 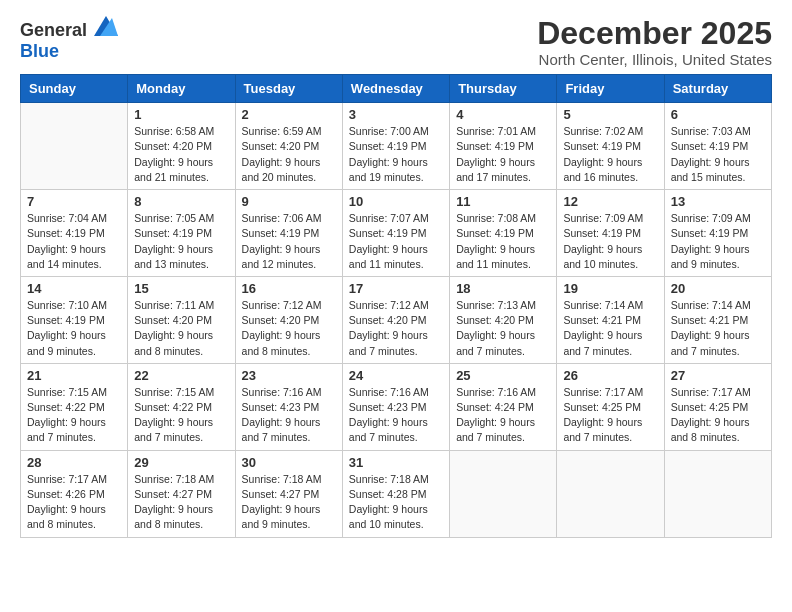 I want to click on calendar-cell: 16Sunrise: 7:12 AM Sunset: 4:20 PM Dayli…, so click(x=288, y=320).